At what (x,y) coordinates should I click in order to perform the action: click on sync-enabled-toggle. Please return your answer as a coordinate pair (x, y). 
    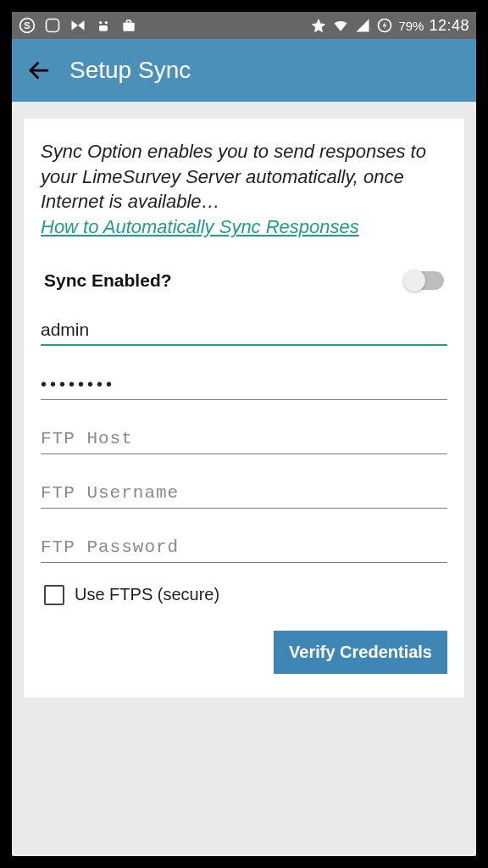
    Looking at the image, I should click on (424, 281).